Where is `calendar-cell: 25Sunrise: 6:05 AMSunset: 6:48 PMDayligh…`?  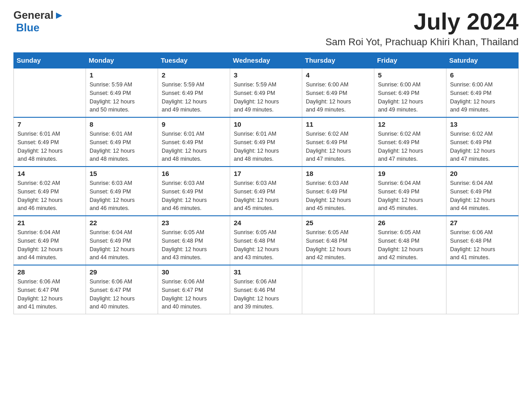
calendar-cell: 25Sunrise: 6:05 AMSunset: 6:48 PMDayligh… is located at coordinates (339, 240).